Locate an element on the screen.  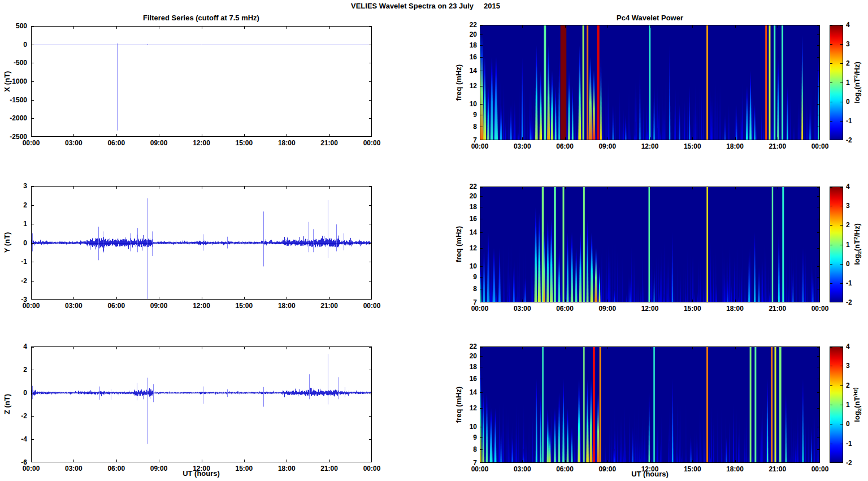
y-tick-label: -2500 is located at coordinates (14, 137).